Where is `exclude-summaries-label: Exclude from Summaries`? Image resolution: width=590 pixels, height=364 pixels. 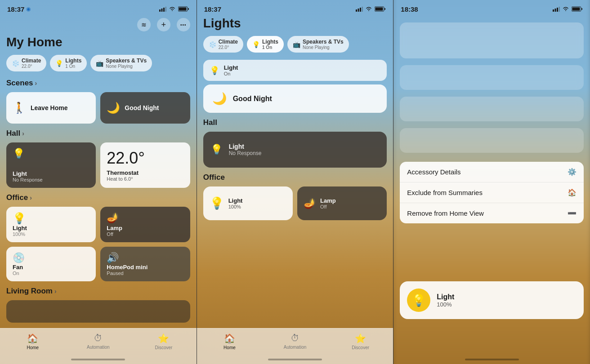
exclude-summaries-label: Exclude from Summaries is located at coordinates (445, 192).